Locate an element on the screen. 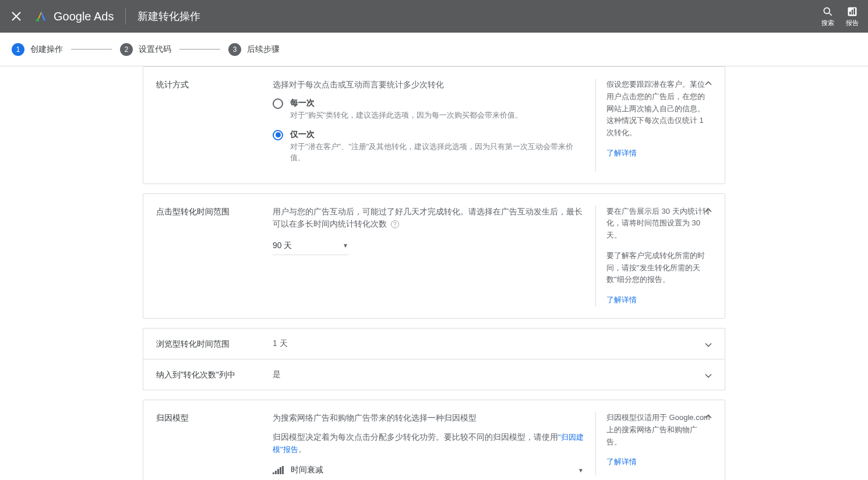 Image resolution: width=868 pixels, height=480 pixels. step-1: 1 创建操作 is located at coordinates (37, 50).